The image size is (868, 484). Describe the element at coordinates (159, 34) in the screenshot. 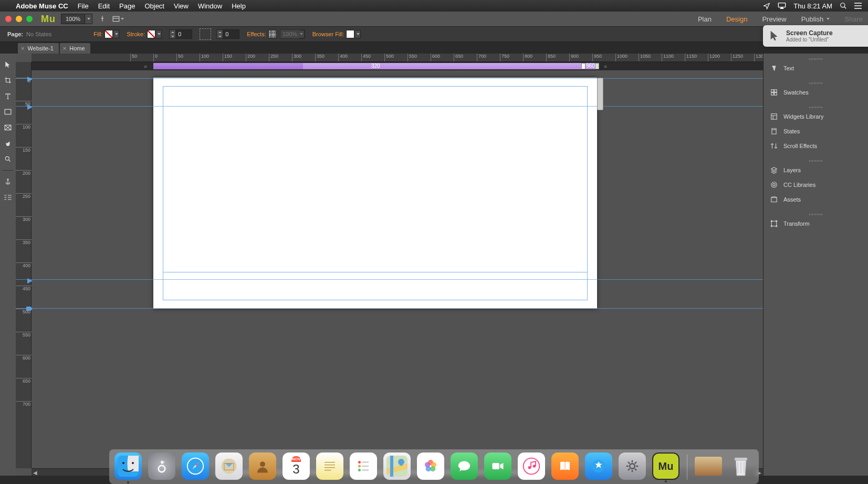

I see `stroke-dropdown-icon` at that location.